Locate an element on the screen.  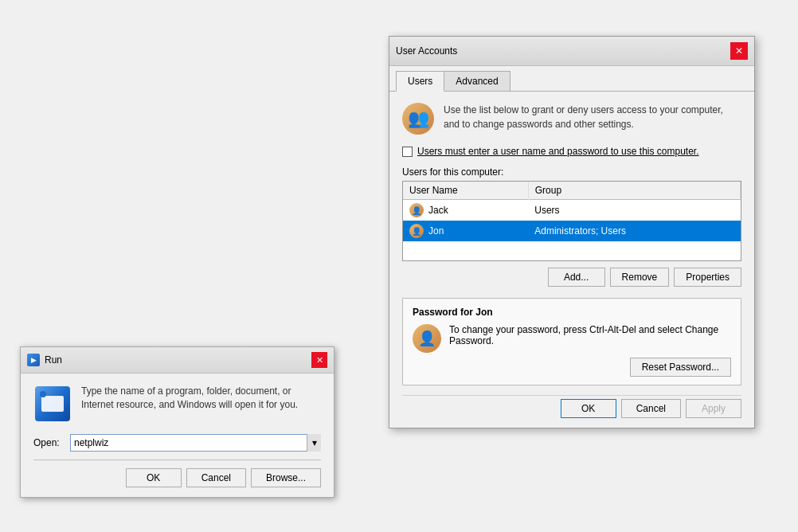
ua-header-line1: Use the list below to grant or deny user… is located at coordinates (583, 110).